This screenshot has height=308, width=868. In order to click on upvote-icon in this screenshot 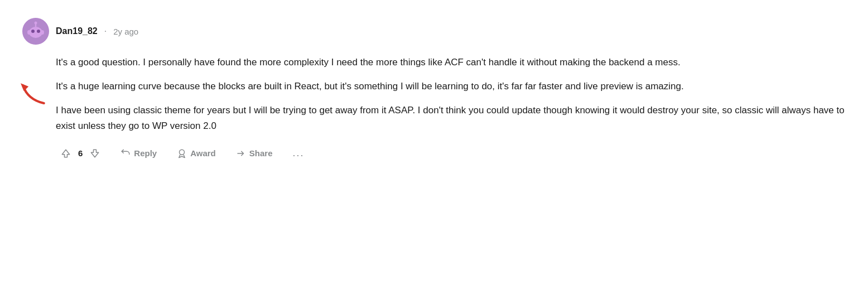, I will do `click(66, 153)`.